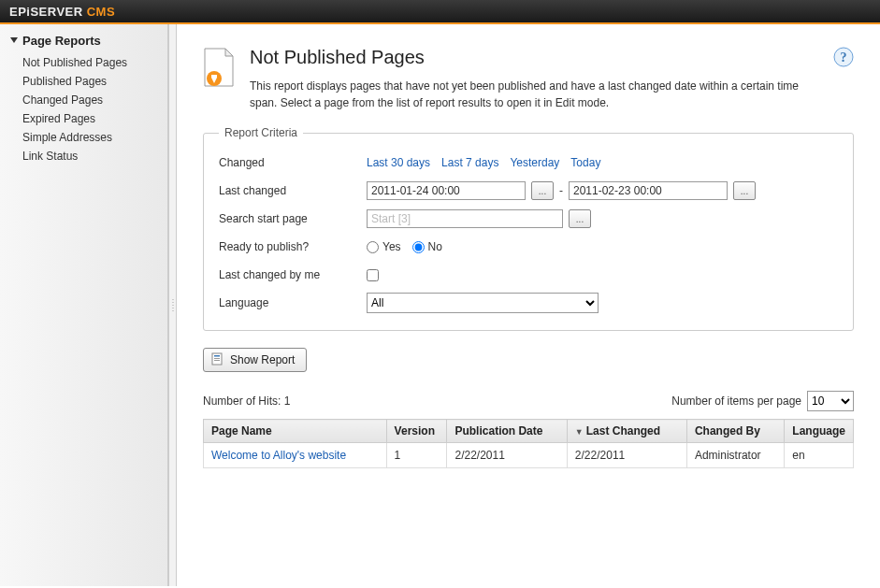  Describe the element at coordinates (95, 63) in the screenshot. I see `sidebar-item-not-published: Not Published Pages` at that location.